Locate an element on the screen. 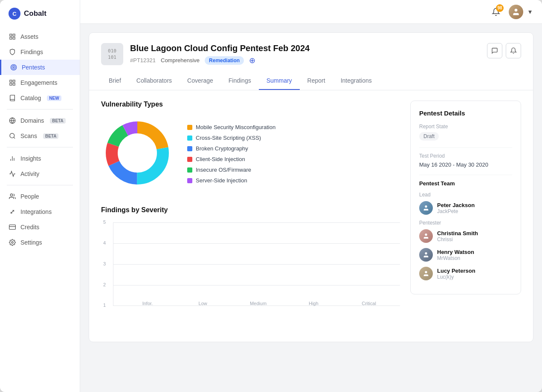 Image resolution: width=542 pixels, height=392 pixels. logo-icon: C is located at coordinates (14, 14).